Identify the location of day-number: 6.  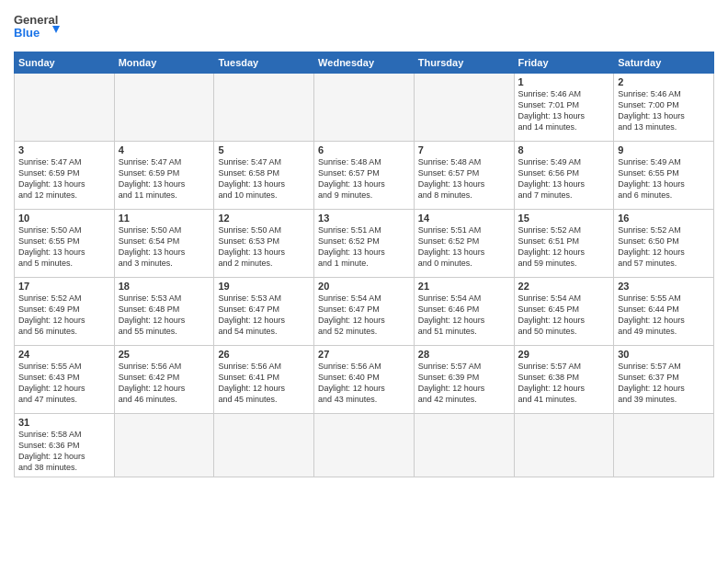
(364, 150).